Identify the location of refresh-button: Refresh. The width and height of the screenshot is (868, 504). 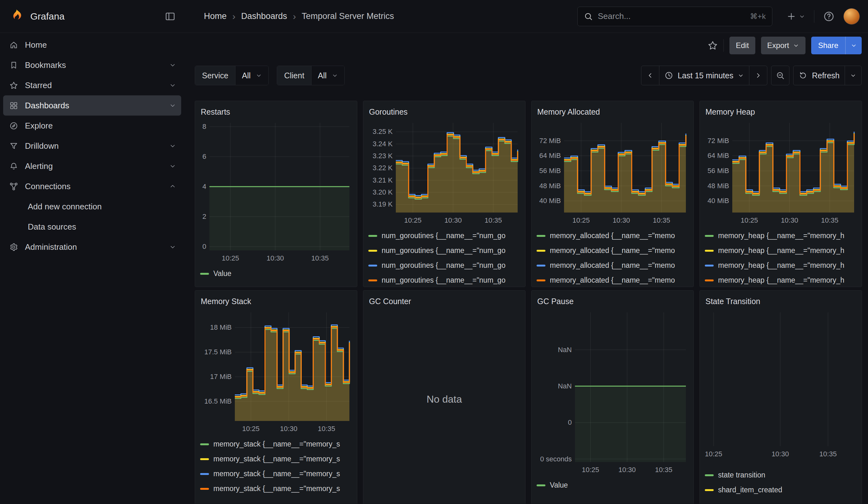
(819, 76).